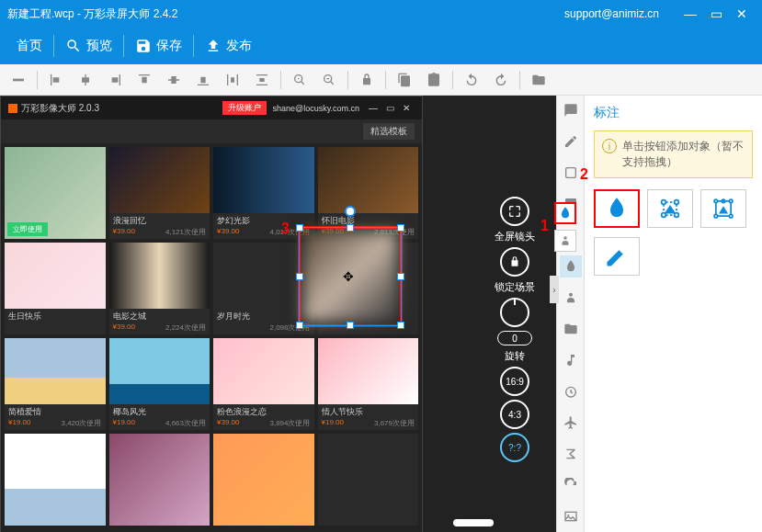  What do you see at coordinates (571, 298) in the screenshot?
I see `person-icon` at bounding box center [571, 298].